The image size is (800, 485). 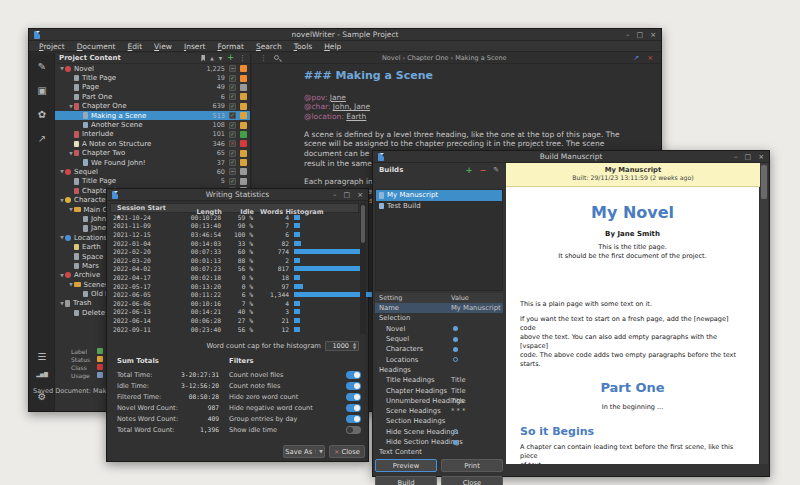 I want to click on stats-row: 2021-12-1503:46:54100 %6, so click(x=234, y=234).